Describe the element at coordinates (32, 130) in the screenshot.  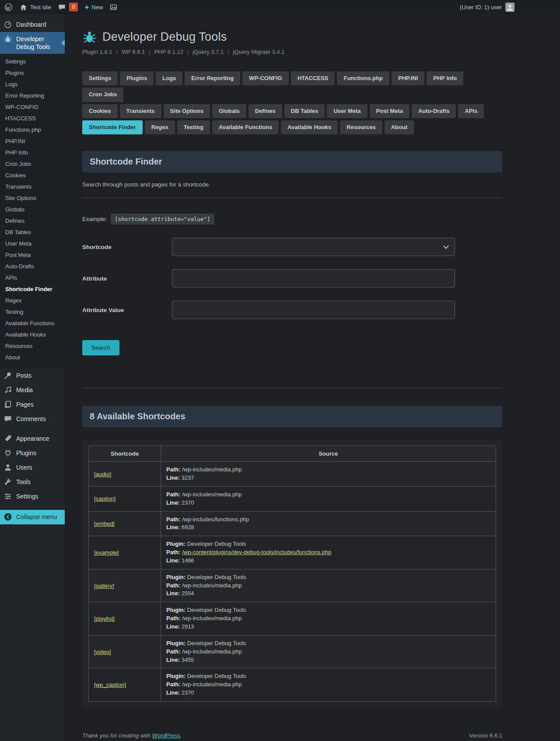
I see `submenu-item-functions-php: Functions.php` at that location.